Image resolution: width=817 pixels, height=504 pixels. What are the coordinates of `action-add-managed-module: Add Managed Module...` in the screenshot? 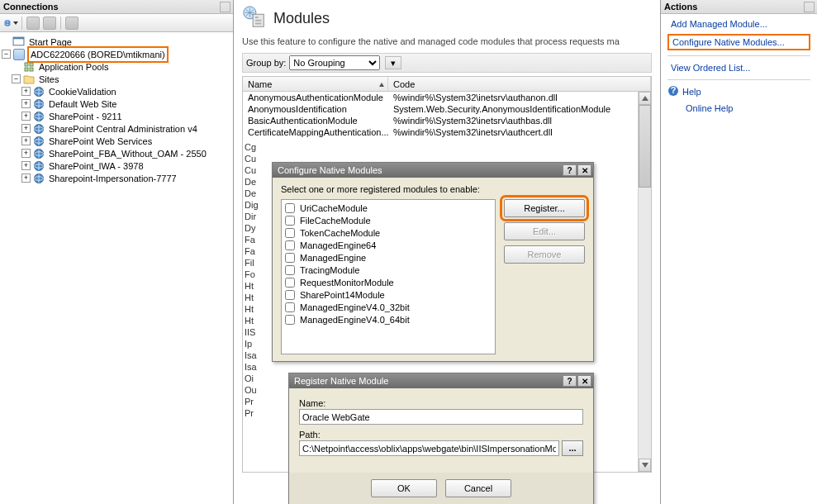 It's located at (739, 24).